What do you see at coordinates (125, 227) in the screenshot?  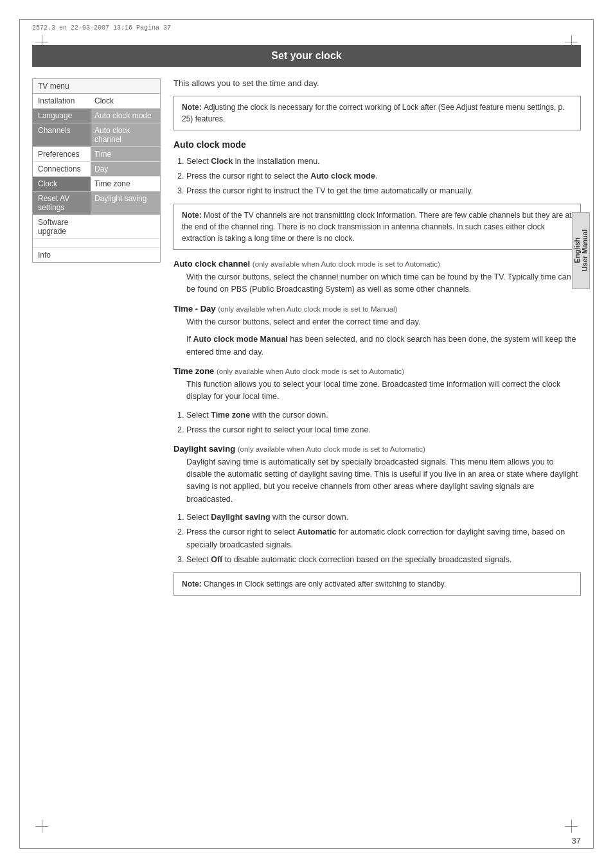 I see `menu-item-empty` at bounding box center [125, 227].